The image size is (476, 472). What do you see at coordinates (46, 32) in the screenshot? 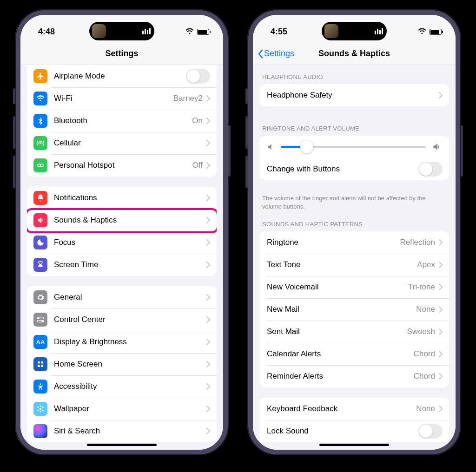
I see `status-time: 4:48` at bounding box center [46, 32].